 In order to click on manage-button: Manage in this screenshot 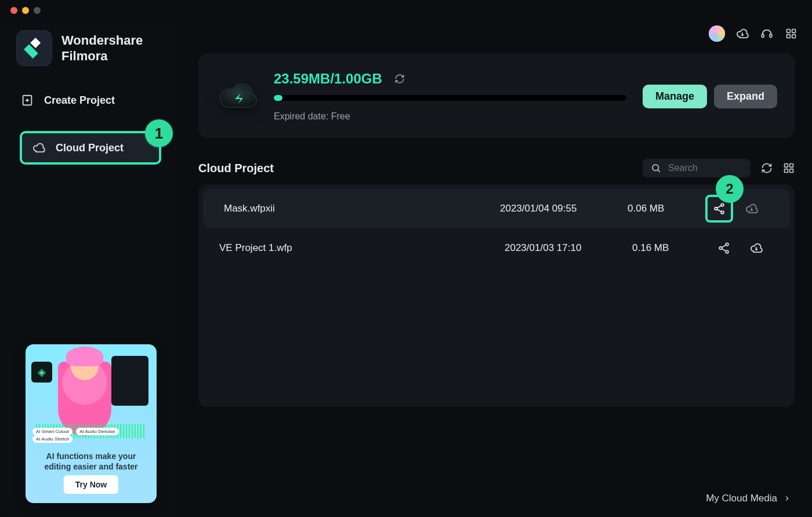, I will do `click(675, 96)`.